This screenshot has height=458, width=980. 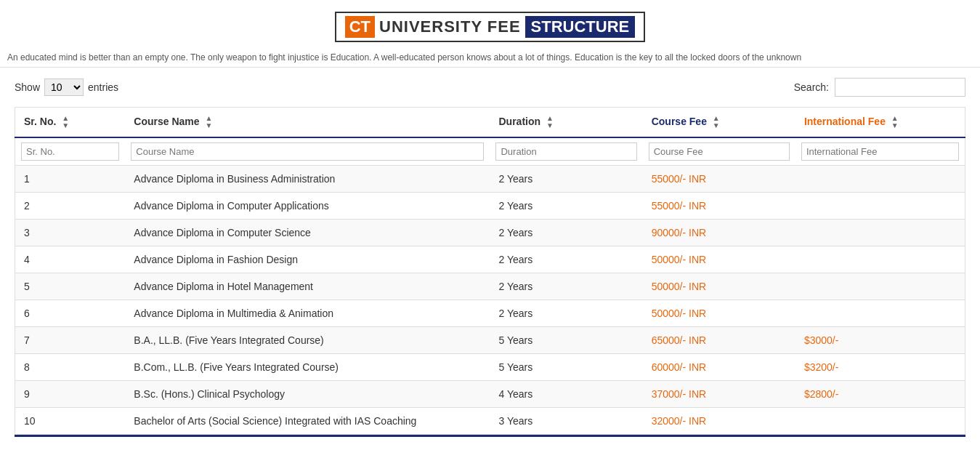 I want to click on entries-select: 10 25 50 100, so click(x=64, y=87).